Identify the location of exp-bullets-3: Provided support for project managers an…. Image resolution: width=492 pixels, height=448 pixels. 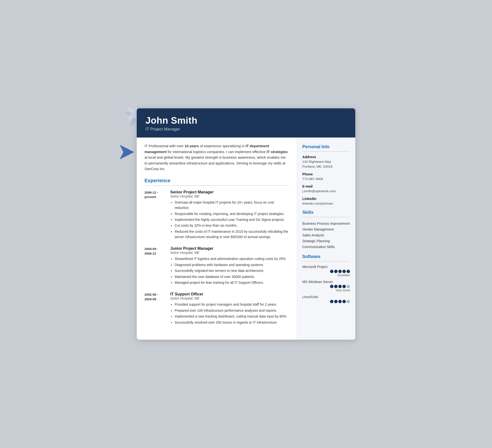
(230, 313).